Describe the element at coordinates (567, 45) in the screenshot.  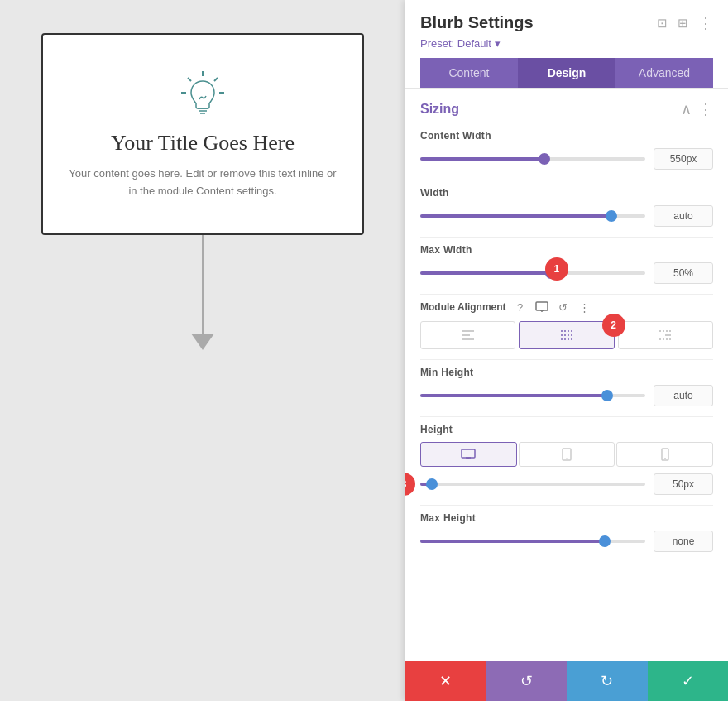
I see `panel-header: Blurb Settings ⊡ ⊞ ⋮ Preset: Default ▾ C…` at that location.